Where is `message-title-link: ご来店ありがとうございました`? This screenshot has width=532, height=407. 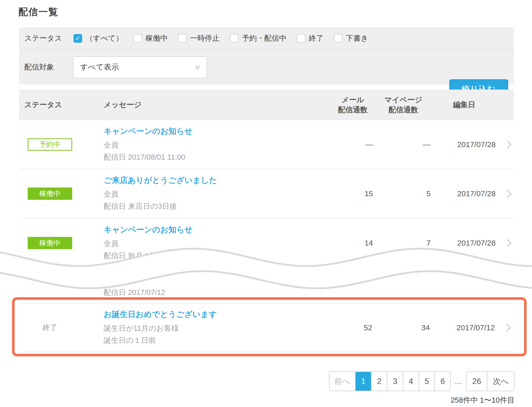
message-title-link: ご来店ありがとうございました is located at coordinates (217, 180).